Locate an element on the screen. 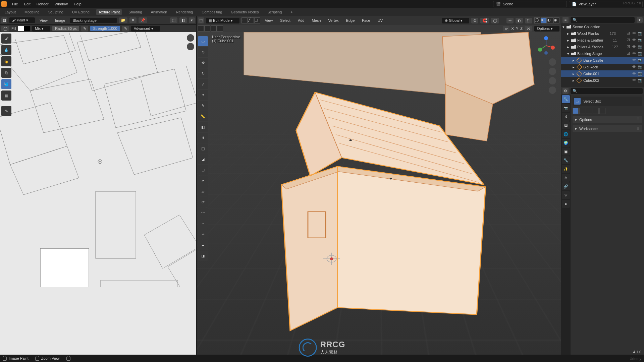 This screenshot has height=362, width=644. edge-select-mode: ╱ is located at coordinates (251, 20).